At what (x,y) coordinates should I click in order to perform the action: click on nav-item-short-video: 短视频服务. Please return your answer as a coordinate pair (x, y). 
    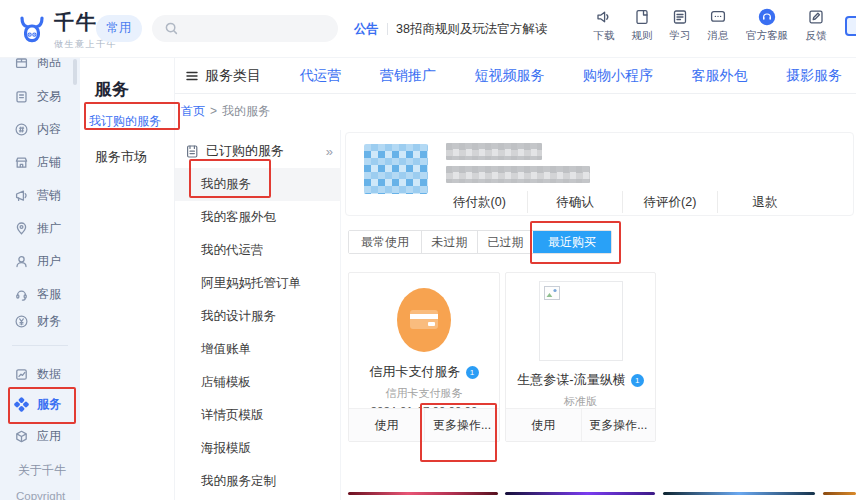
    Looking at the image, I should click on (510, 76).